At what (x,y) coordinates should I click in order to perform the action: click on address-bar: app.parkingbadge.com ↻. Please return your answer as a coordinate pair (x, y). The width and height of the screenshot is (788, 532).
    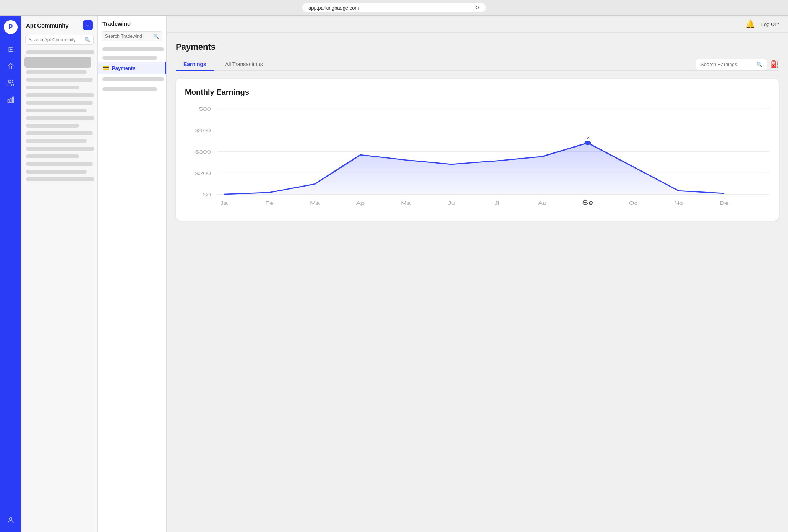
    Looking at the image, I should click on (394, 8).